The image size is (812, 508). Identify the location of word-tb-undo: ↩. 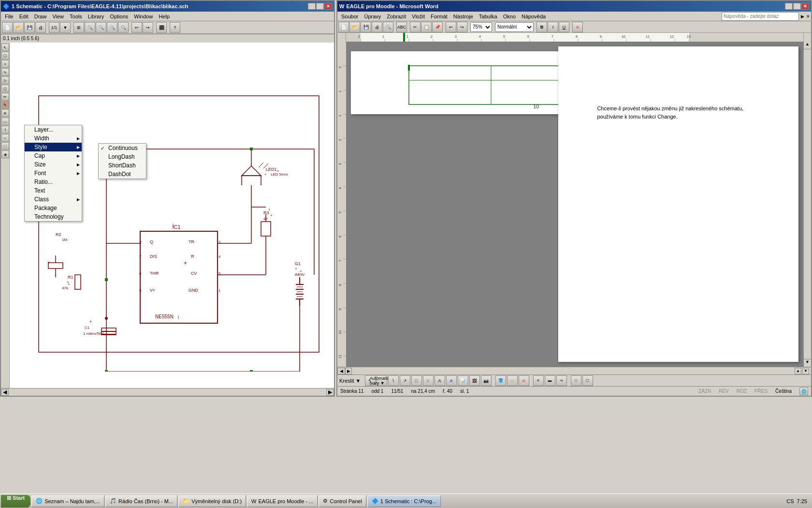
(451, 27).